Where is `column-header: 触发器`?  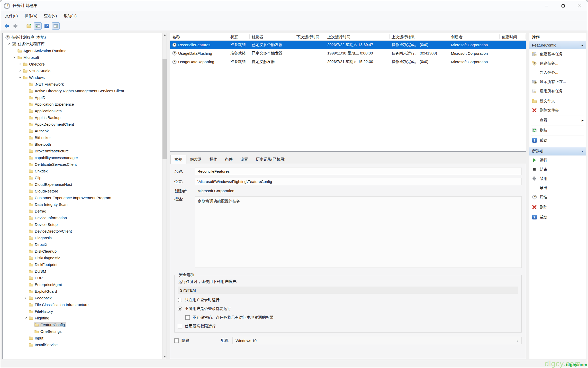 column-header: 触发器 is located at coordinates (272, 37).